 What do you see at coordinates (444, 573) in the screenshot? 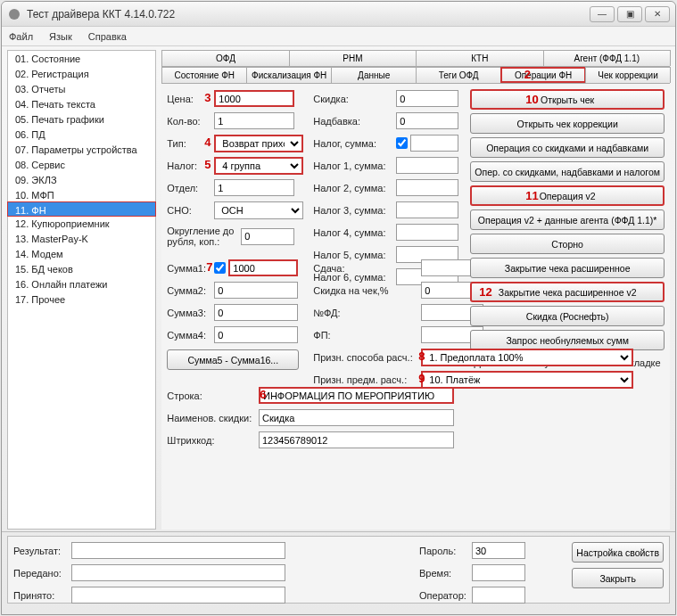
I see `time-label: Время:` at bounding box center [444, 573].